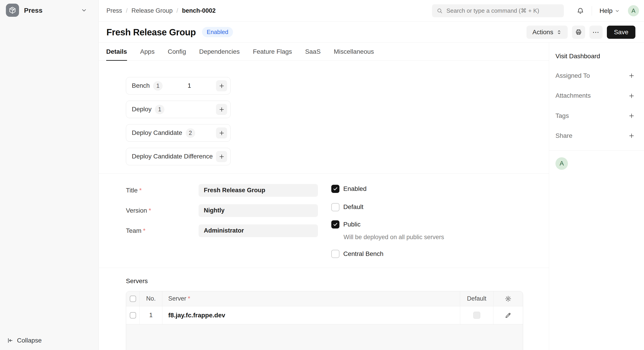  What do you see at coordinates (336, 224) in the screenshot?
I see `public-checkbox` at bounding box center [336, 224].